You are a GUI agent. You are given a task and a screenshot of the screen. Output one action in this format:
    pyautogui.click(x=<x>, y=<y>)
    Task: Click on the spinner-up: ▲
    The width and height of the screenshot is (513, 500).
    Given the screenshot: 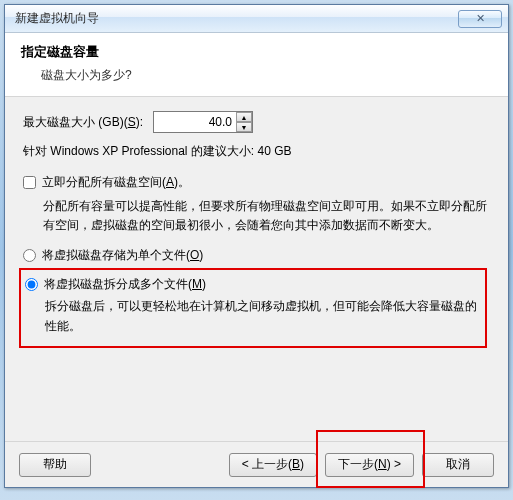 What is the action you would take?
    pyautogui.click(x=244, y=117)
    